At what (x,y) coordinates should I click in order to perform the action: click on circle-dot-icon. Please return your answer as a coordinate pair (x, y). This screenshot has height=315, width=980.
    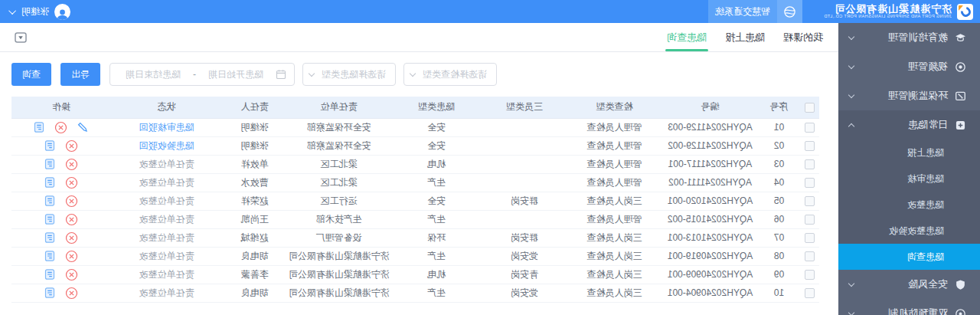
    Looking at the image, I should click on (960, 311).